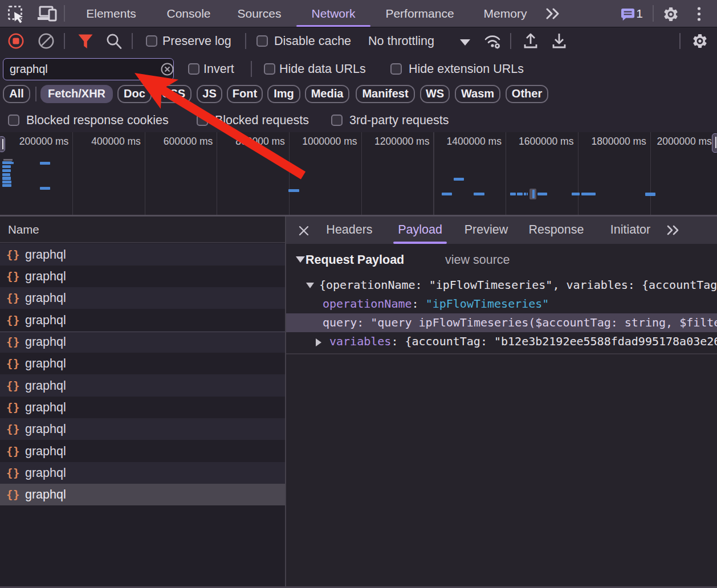 This screenshot has width=717, height=588. Describe the element at coordinates (502, 304) in the screenshot. I see `json-operation: operationName: "ipFlowTimeseries"` at that location.